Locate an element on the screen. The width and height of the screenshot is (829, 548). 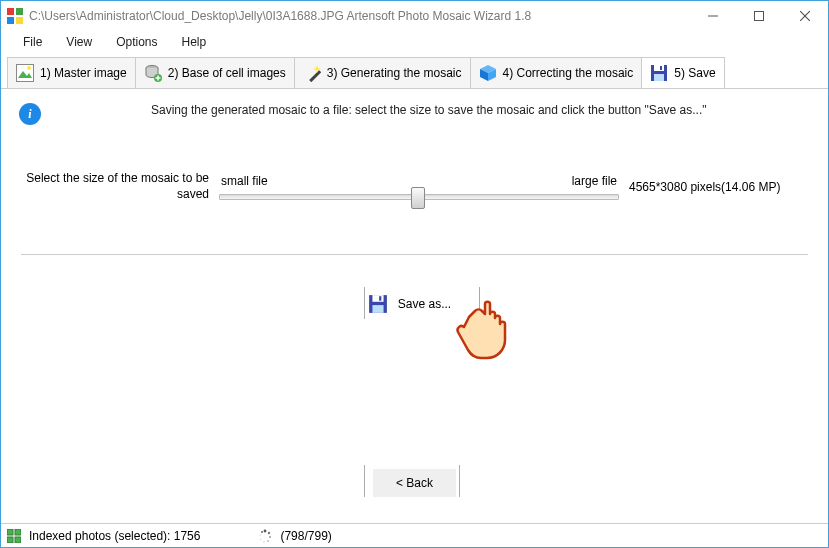
size-slider-area: Select the size of the mosaic to be save… is located at coordinates (414, 186).